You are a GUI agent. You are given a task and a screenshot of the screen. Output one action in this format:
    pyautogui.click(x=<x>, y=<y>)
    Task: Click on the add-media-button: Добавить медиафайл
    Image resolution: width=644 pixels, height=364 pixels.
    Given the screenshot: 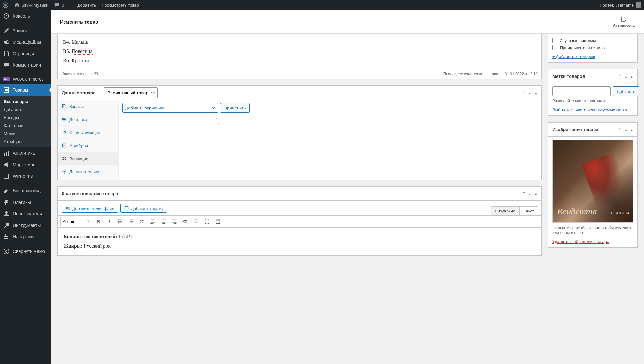 What is the action you would take?
    pyautogui.click(x=90, y=208)
    